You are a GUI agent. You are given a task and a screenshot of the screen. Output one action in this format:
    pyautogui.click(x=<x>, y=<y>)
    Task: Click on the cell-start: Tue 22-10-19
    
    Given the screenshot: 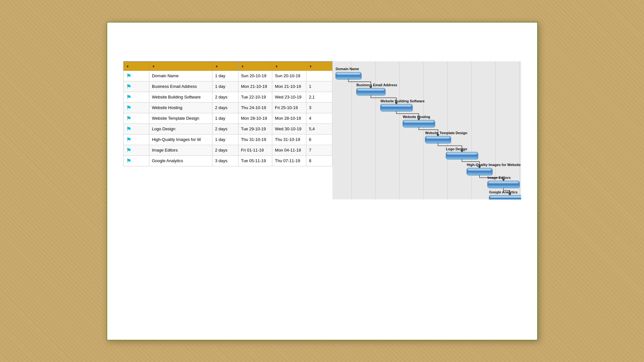 What is the action you would take?
    pyautogui.click(x=255, y=97)
    